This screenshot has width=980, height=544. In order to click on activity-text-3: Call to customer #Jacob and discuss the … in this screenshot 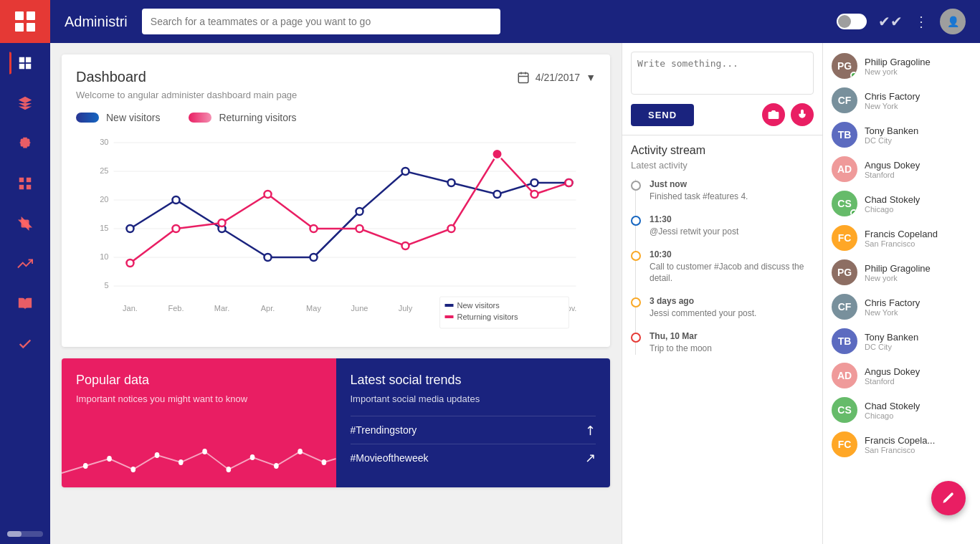, I will do `click(731, 273)`.